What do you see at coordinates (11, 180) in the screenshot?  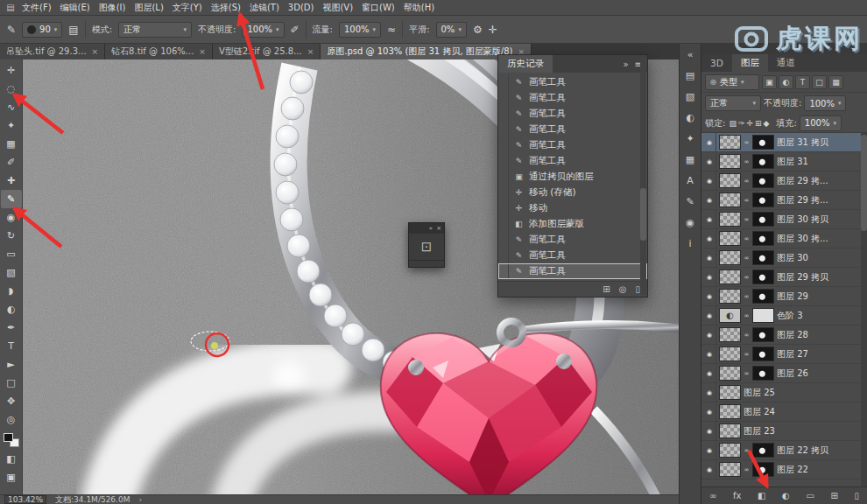 I see `healing-brush-tool: ✚` at bounding box center [11, 180].